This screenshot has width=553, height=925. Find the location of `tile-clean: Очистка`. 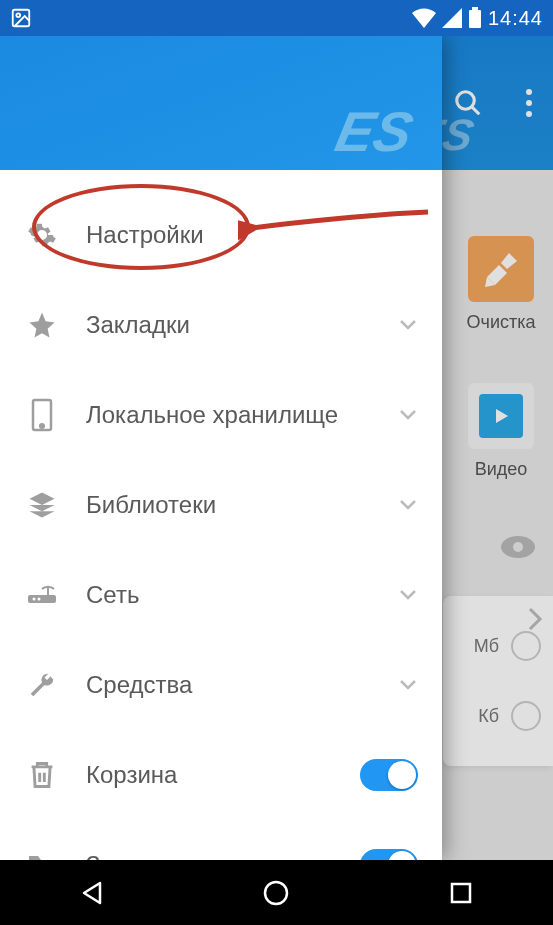

tile-clean: Очистка is located at coordinates (501, 284).